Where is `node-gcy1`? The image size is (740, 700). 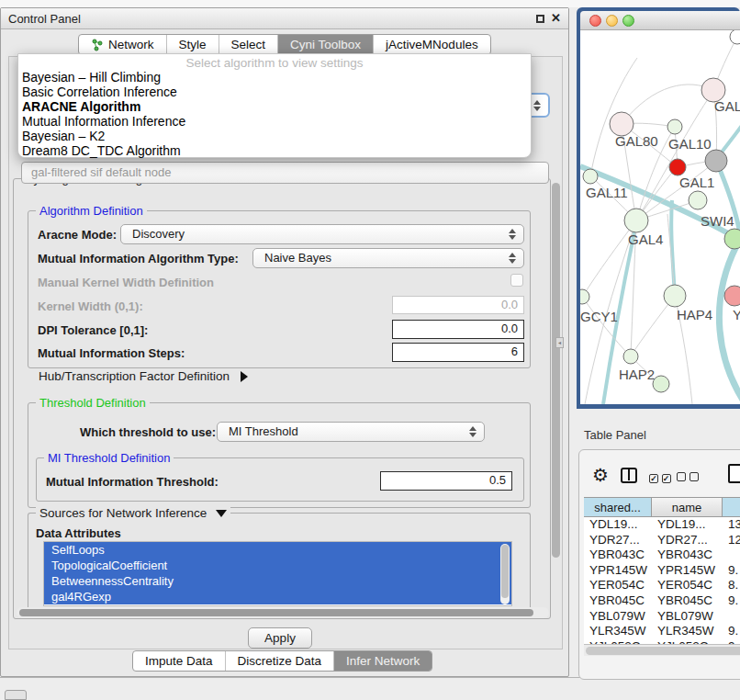
node-gcy1 is located at coordinates (585, 297).